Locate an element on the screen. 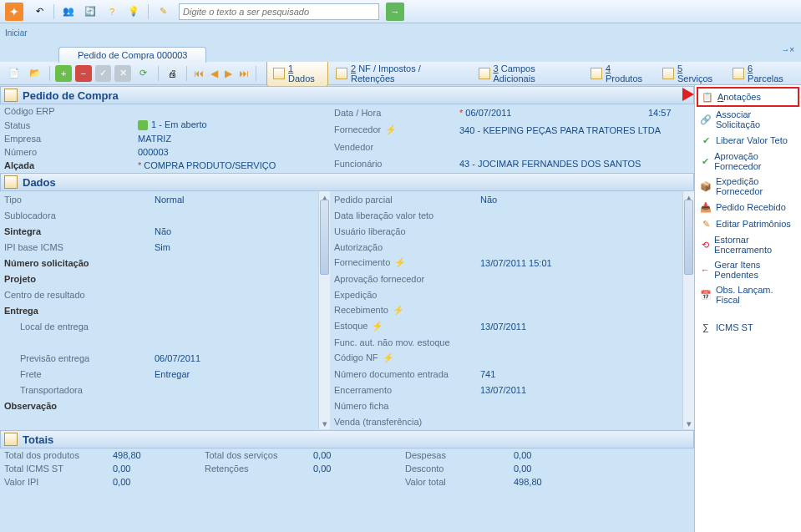 This screenshot has height=532, width=801. data-field-row: Transportadora is located at coordinates (165, 389).